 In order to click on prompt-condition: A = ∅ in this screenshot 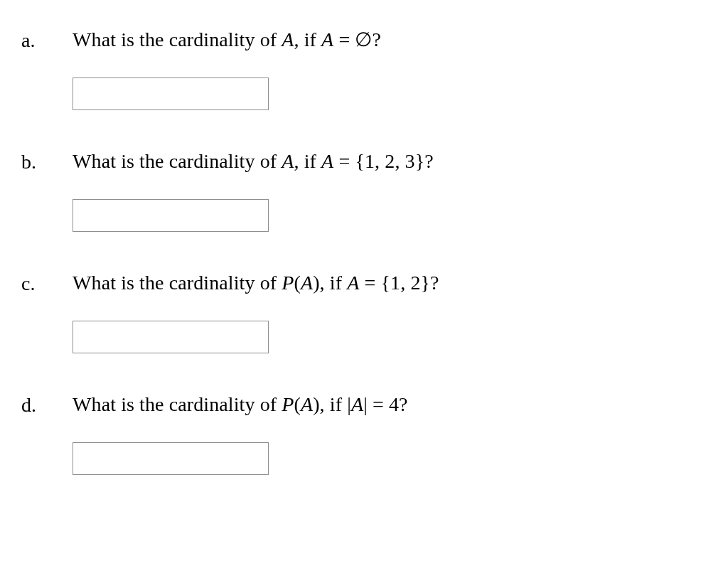, I will do `click(347, 40)`.